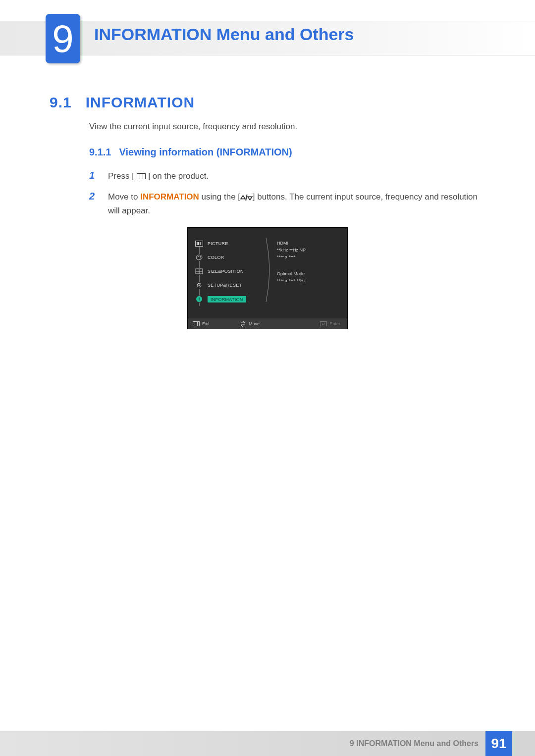  Describe the element at coordinates (199, 244) in the screenshot. I see `picture-icon` at that location.